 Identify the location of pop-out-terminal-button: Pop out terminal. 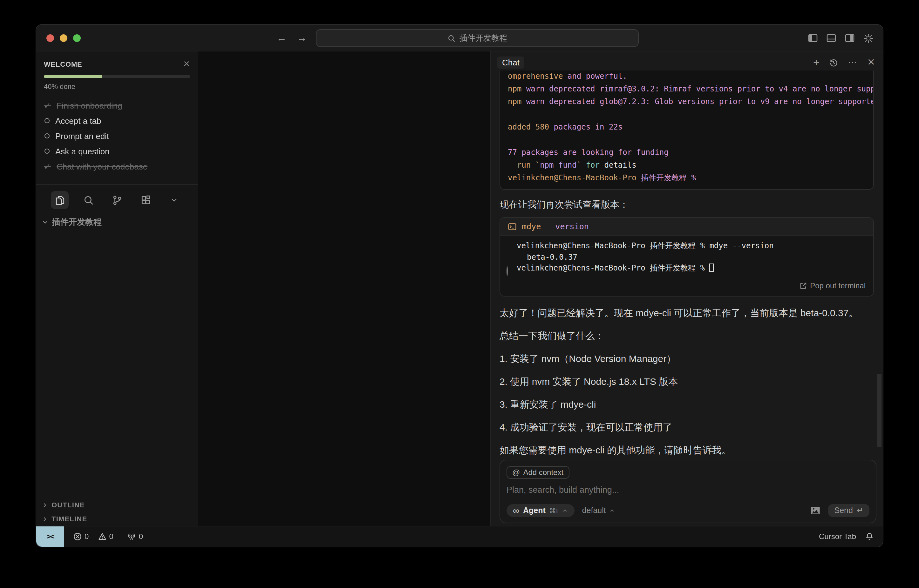
(687, 287).